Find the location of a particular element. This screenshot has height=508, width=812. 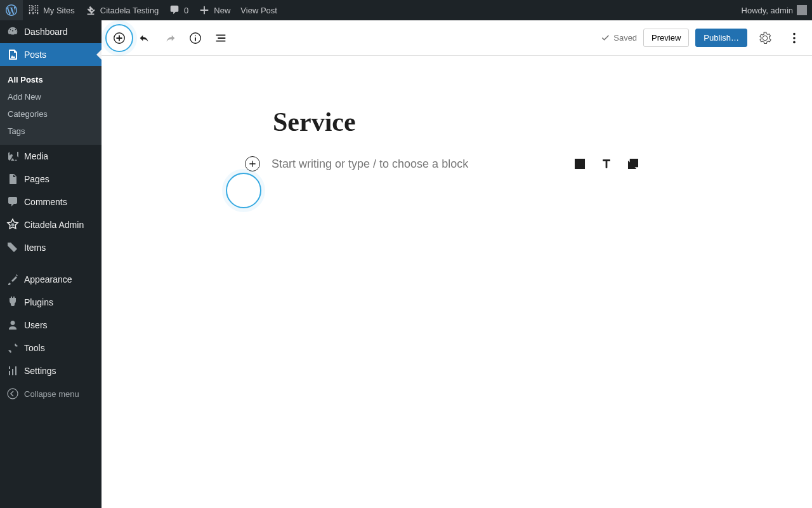

sidebar-item-pages: Pages is located at coordinates (51, 179).